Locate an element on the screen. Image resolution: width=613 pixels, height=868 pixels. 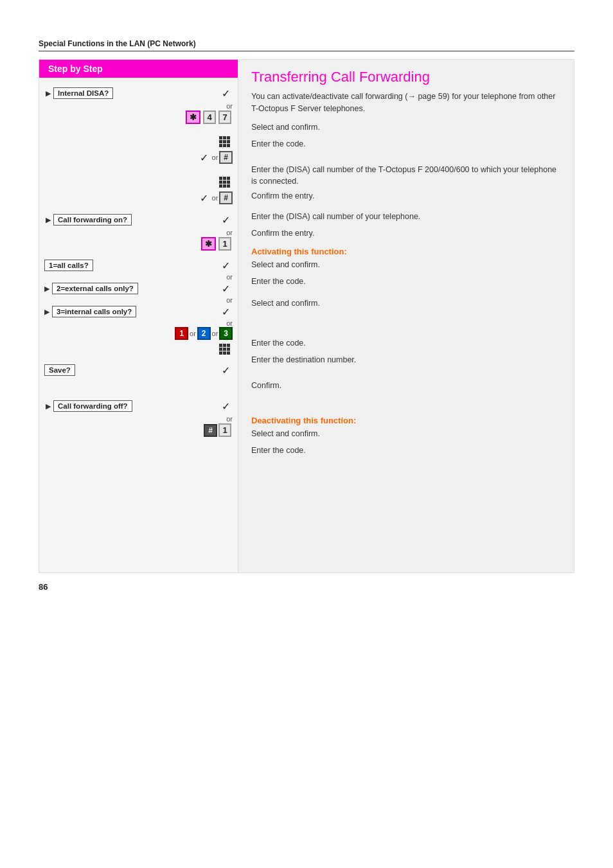
star-code-box-2: ✱ is located at coordinates (208, 244).